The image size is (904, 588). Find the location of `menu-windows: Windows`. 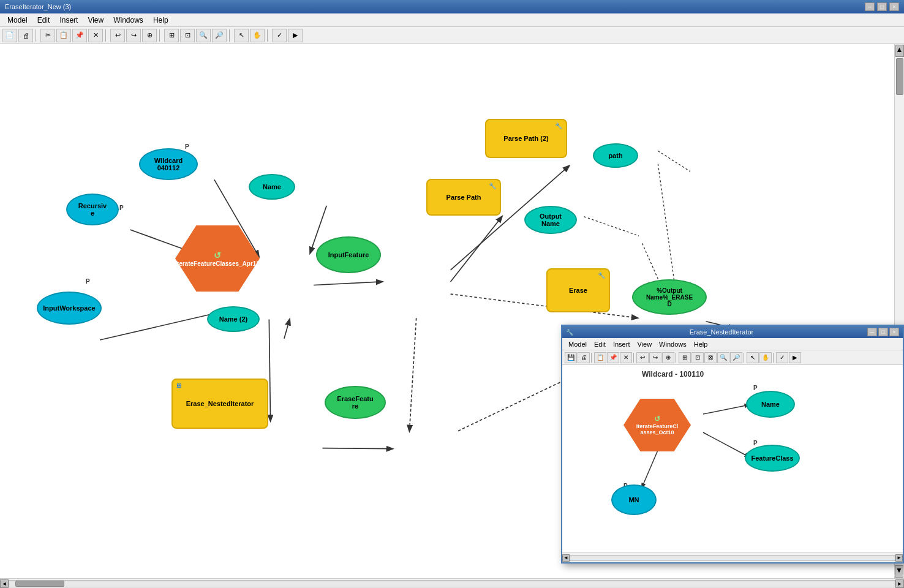

menu-windows: Windows is located at coordinates (129, 20).